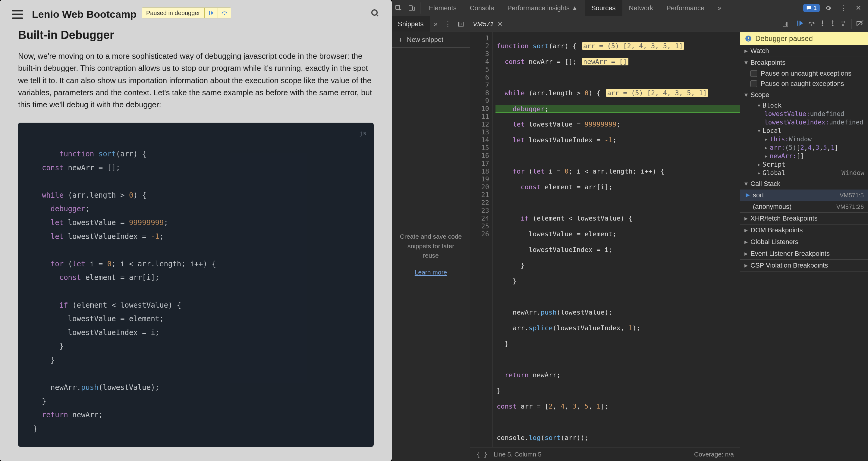  Describe the element at coordinates (186, 13) in the screenshot. I see `paused-debugger-bar: Paused in debugger` at that location.